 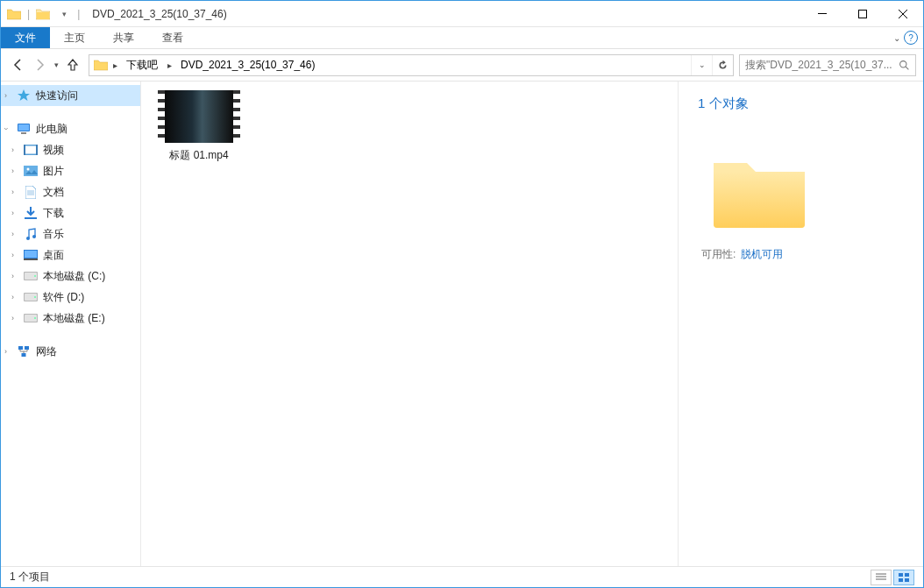 What do you see at coordinates (70, 129) in the screenshot?
I see `sidebar-this-pc: › 此电脑` at bounding box center [70, 129].